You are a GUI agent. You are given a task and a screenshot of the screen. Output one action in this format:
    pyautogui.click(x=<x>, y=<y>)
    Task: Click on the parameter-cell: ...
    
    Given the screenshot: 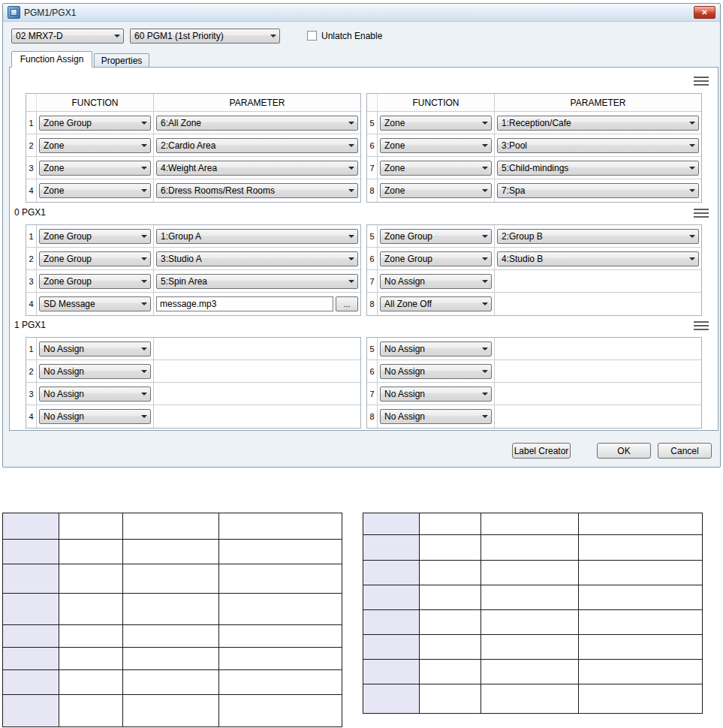 What is the action you would take?
    pyautogui.click(x=257, y=304)
    